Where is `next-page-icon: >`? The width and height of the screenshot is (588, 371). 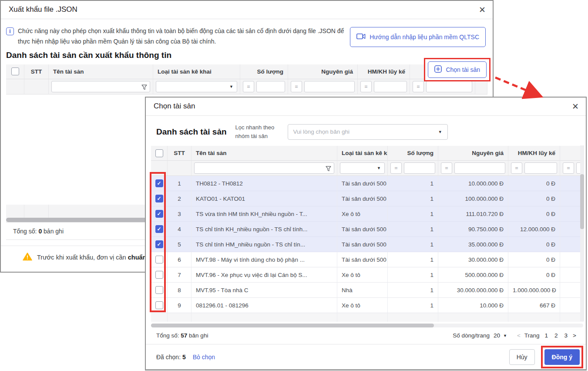 next-page-icon: > is located at coordinates (575, 335).